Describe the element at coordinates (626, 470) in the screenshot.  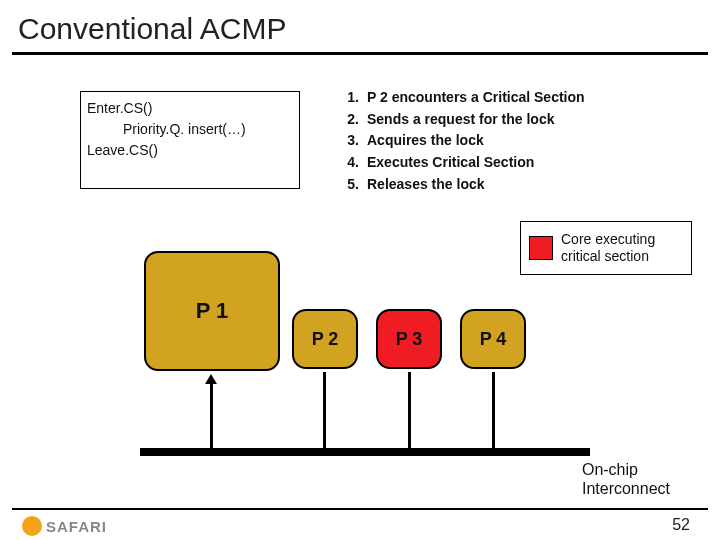
I see `interconnect-line1: On-chip` at that location.